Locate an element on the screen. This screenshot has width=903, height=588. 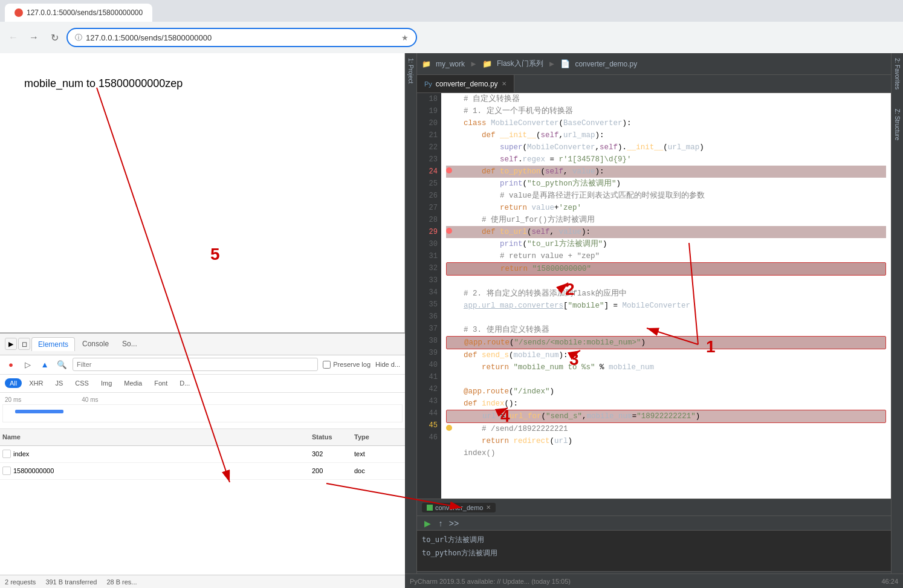
code-line-40: return "mobile_num to %s" % mobile_num is located at coordinates (666, 367).